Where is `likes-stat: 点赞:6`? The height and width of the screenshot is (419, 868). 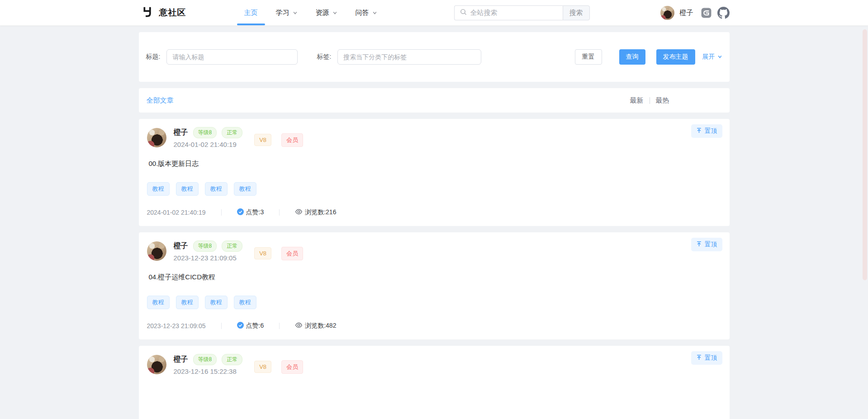 likes-stat: 点赞:6 is located at coordinates (251, 326).